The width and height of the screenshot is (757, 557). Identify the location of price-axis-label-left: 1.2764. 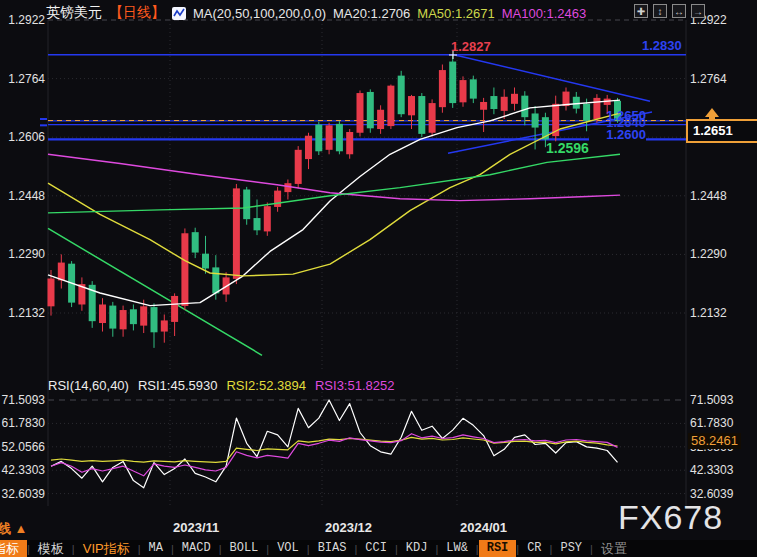
(23, 79).